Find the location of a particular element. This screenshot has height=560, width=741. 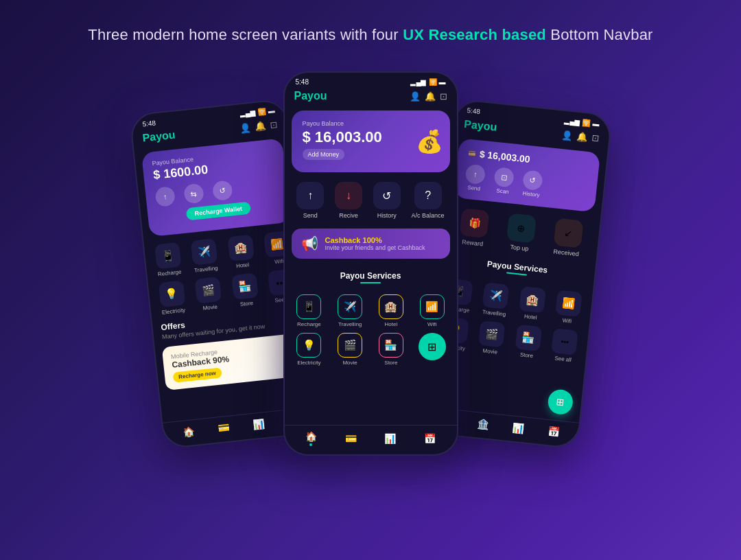

balance-action: ? A/c Balance is located at coordinates (428, 200).